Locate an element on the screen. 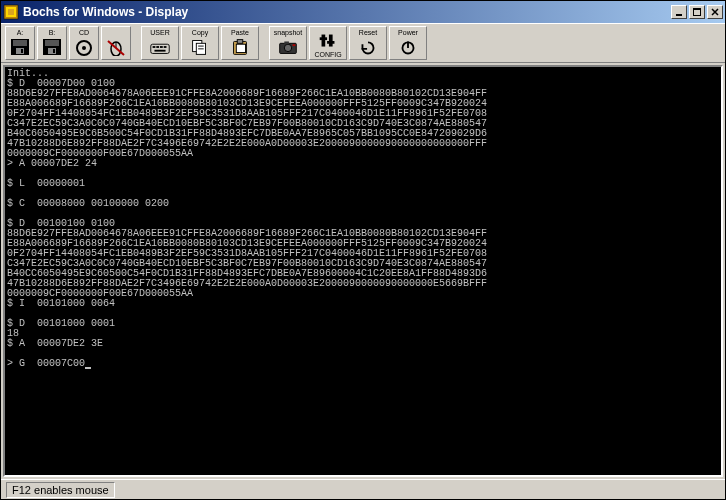  toolbar-button-label: Power is located at coordinates (408, 32).